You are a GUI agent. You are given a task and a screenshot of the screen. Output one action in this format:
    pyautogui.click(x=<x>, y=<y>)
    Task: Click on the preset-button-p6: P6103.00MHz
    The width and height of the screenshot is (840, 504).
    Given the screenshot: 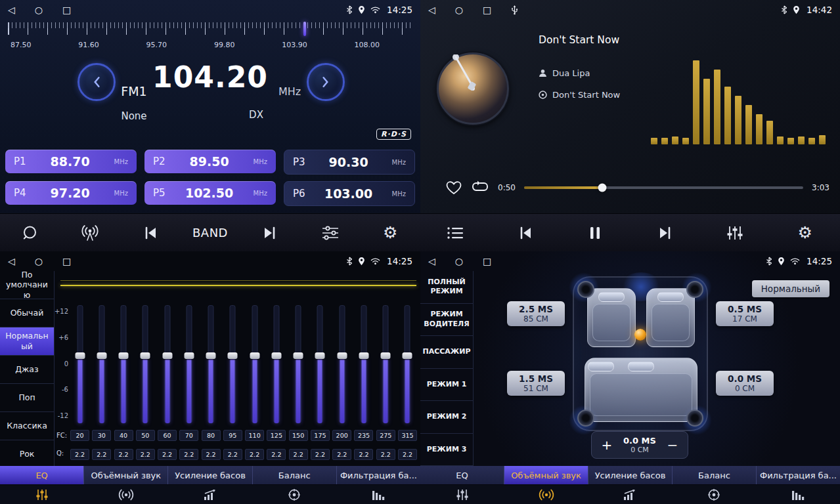 What is the action you would take?
    pyautogui.click(x=349, y=194)
    